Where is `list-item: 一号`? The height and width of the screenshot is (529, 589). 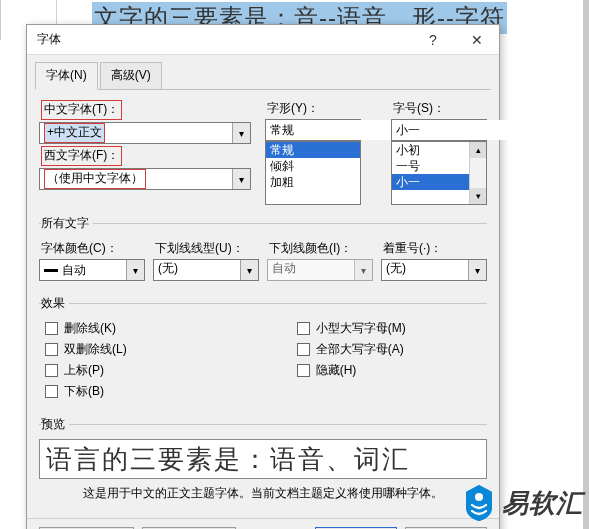
list-item: 一号 is located at coordinates (430, 166).